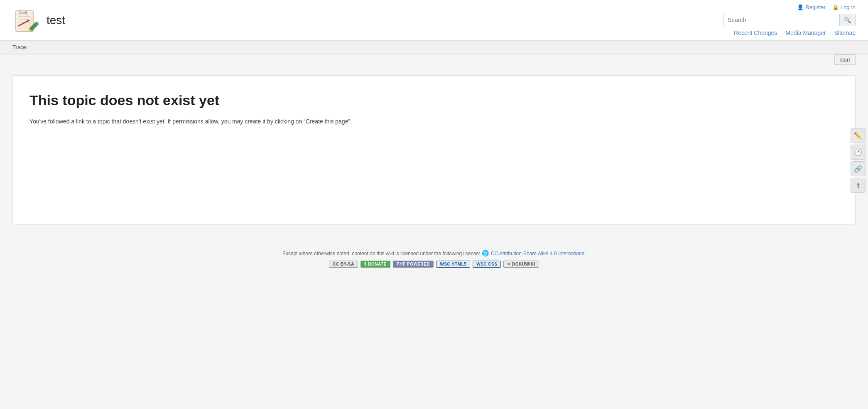 The width and height of the screenshot is (868, 409). What do you see at coordinates (826, 7) in the screenshot?
I see `top-actions: 👤 Register 🔒 Log In` at bounding box center [826, 7].